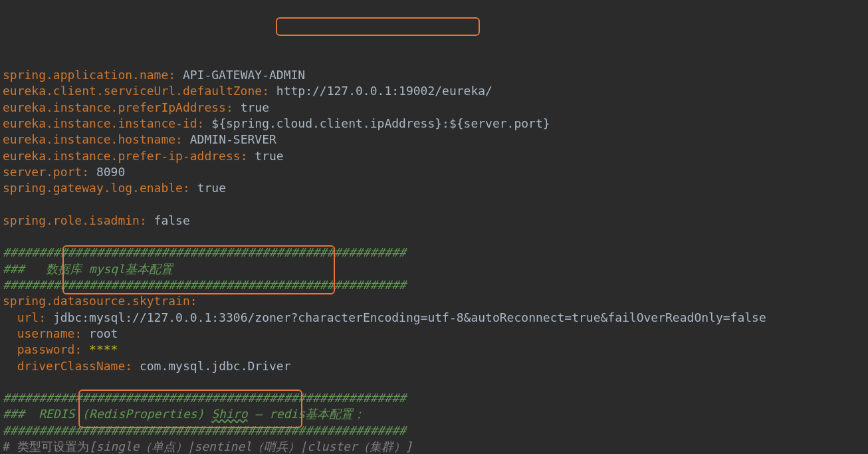 Image resolution: width=868 pixels, height=454 pixels. Describe the element at coordinates (233, 140) in the screenshot. I see `prop-value: ADMIN-SERVER` at that location.